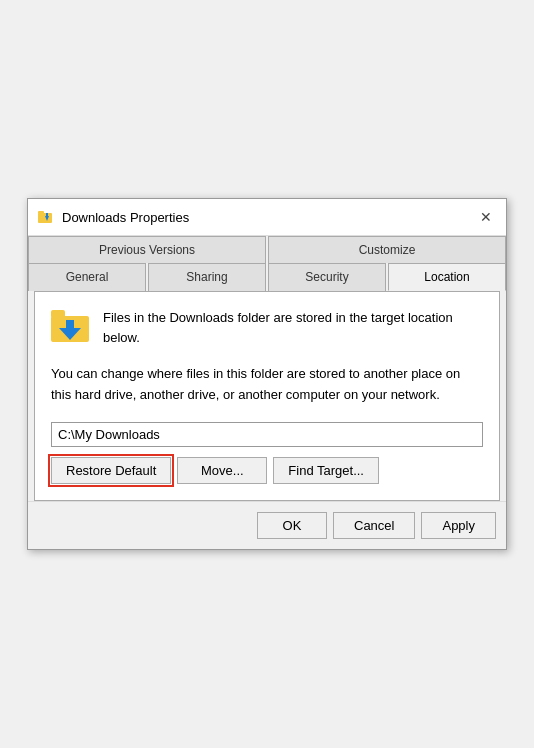 The image size is (534, 748). Describe the element at coordinates (293, 328) in the screenshot. I see `info-description: Files in the Downloads folder are stored…` at that location.